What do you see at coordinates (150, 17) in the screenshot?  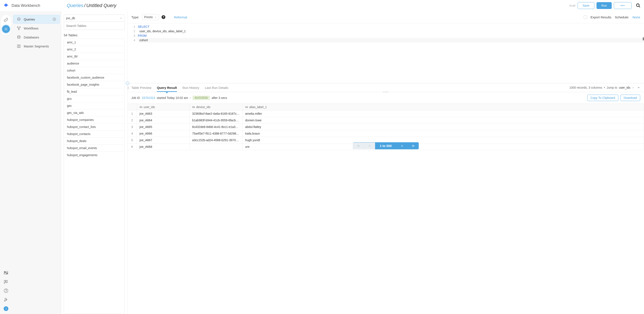 I see `query-type-select: Presto` at bounding box center [150, 17].